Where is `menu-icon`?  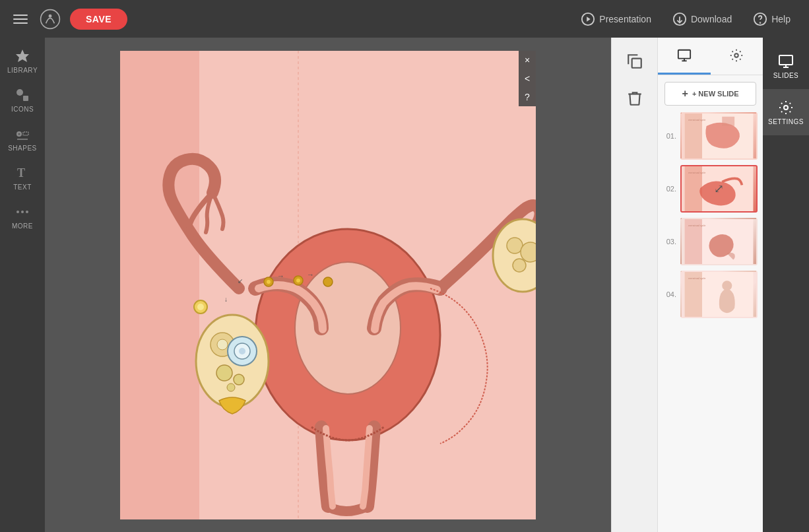 menu-icon is located at coordinates (20, 19).